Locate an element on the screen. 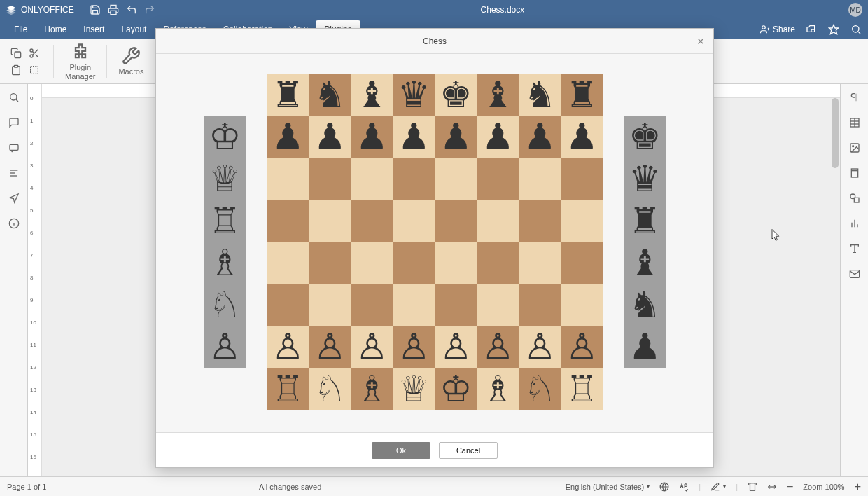 This screenshot has width=868, height=496. dialog-footer: Ok Cancel is located at coordinates (435, 450).